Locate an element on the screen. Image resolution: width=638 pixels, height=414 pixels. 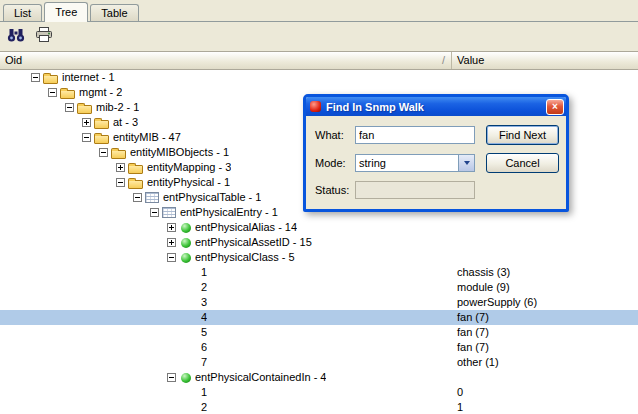
mode-select: string is located at coordinates (415, 163).